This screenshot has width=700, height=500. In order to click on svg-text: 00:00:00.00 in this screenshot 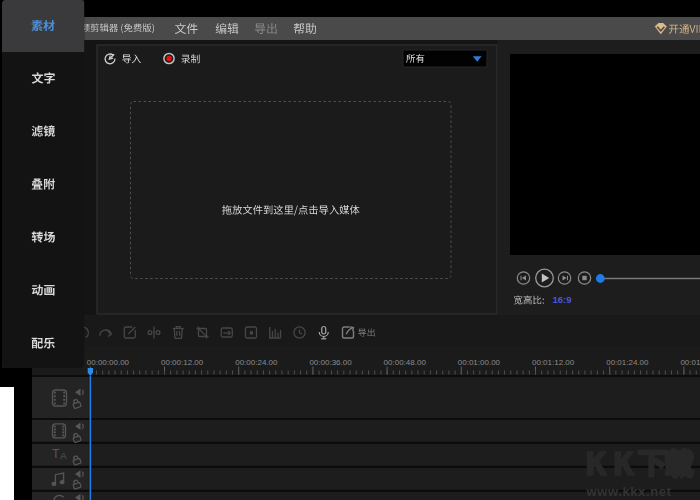, I will do `click(108, 362)`.